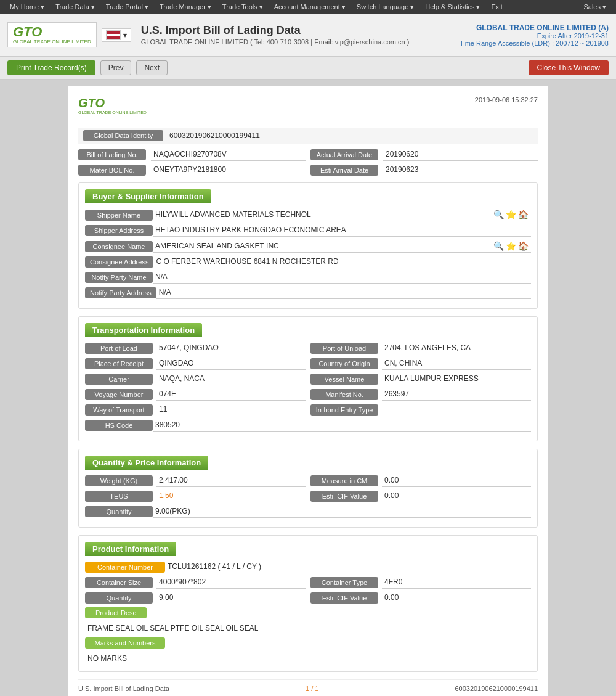 This screenshot has height=696, width=616. I want to click on measure-col: Measure in CM 0.00, so click(421, 481).